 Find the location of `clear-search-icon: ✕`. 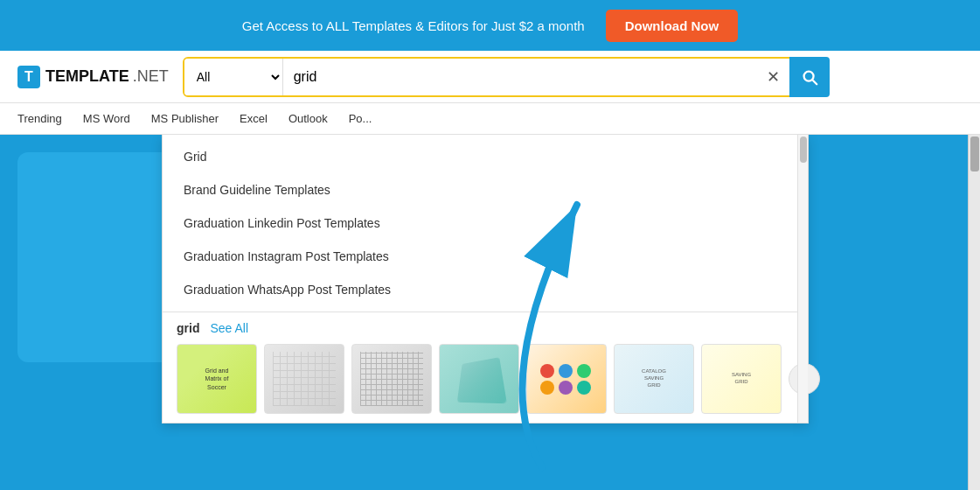

clear-search-icon: ✕ is located at coordinates (774, 77).